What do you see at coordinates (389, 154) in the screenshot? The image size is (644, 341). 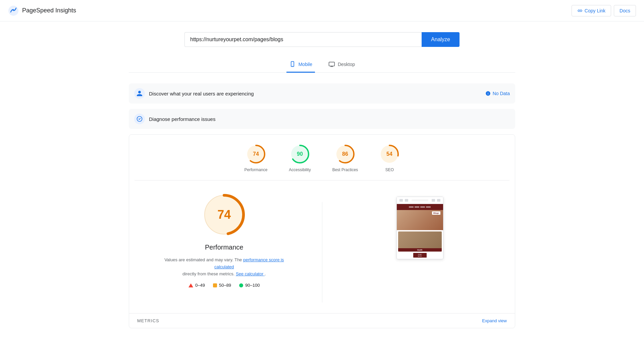 I see `seo-circle: 54` at bounding box center [389, 154].